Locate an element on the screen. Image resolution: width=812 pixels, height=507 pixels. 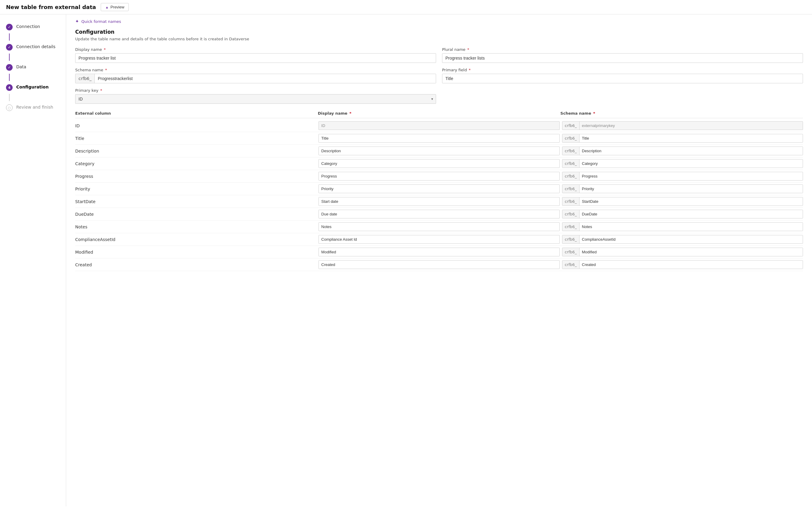
schema-value-input is located at coordinates (265, 78).